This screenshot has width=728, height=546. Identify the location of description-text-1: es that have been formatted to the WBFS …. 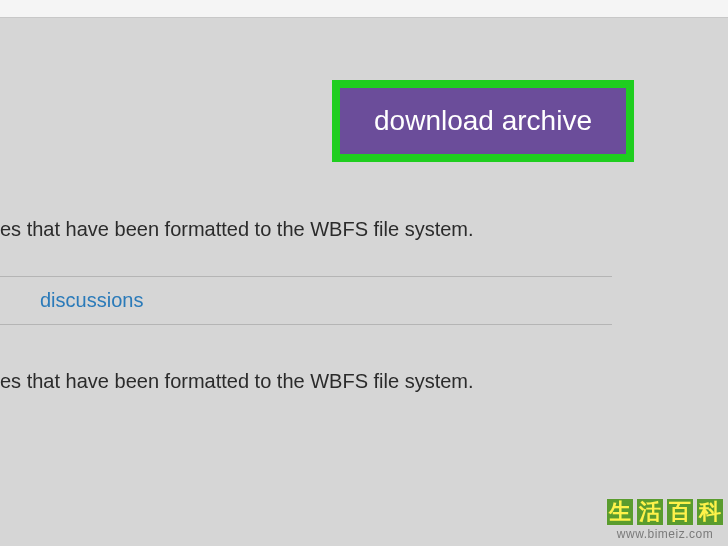
(237, 230).